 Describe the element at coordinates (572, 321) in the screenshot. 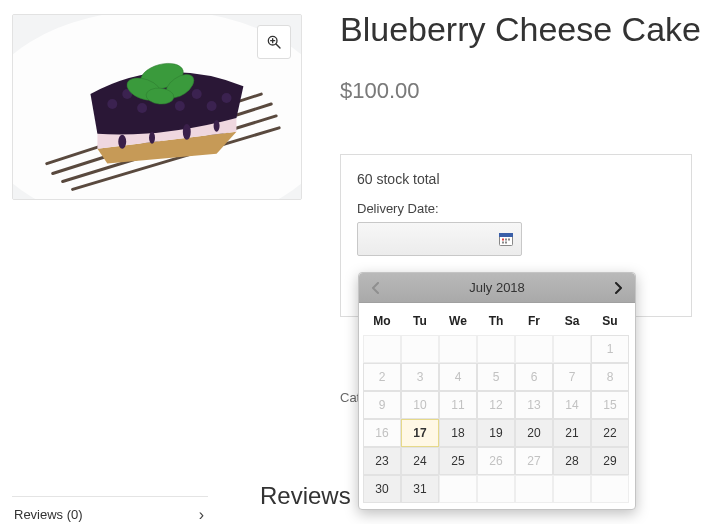

I see `dayname-cell: Sa` at that location.